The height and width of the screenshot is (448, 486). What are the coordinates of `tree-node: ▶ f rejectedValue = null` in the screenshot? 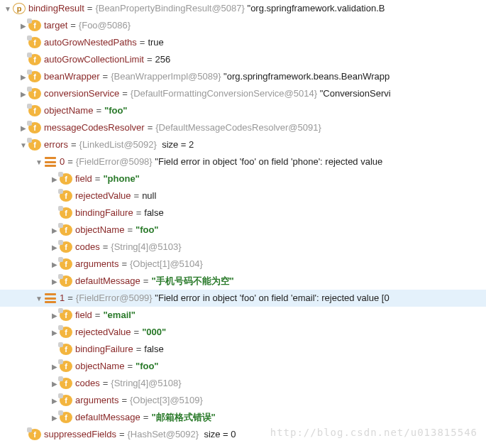 It's located at (243, 196).